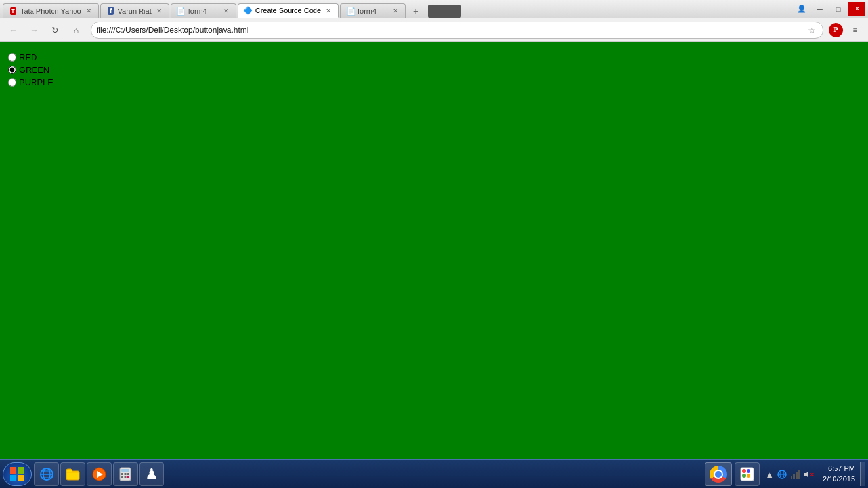  What do you see at coordinates (373, 10) in the screenshot?
I see `tab-form4-2: 📄 form4 ✕` at bounding box center [373, 10].